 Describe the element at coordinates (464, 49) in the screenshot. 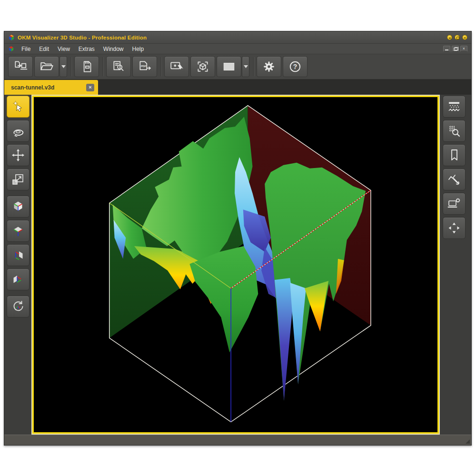

I see `close-button: ×` at that location.